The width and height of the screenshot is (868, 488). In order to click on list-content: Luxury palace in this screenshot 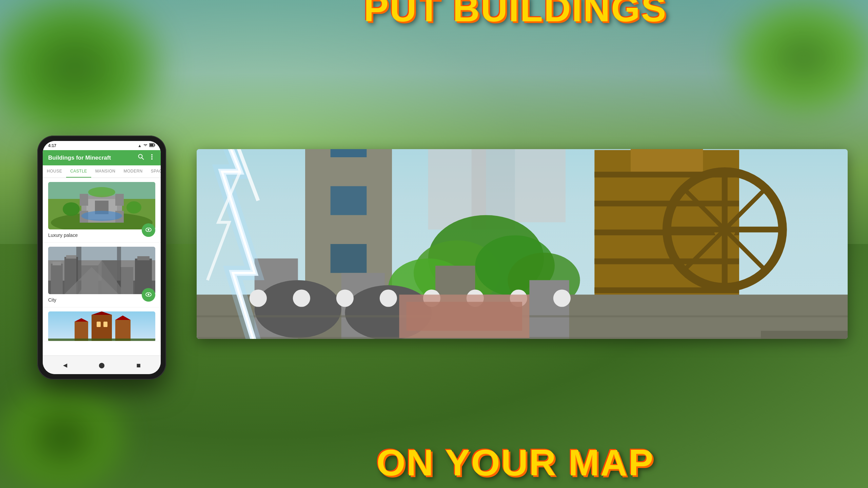, I will do `click(102, 267)`.